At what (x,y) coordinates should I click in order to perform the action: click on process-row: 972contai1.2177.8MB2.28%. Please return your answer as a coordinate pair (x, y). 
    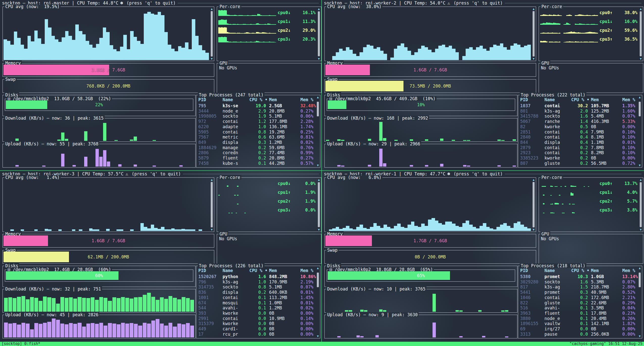
    Looking at the image, I should click on (256, 121).